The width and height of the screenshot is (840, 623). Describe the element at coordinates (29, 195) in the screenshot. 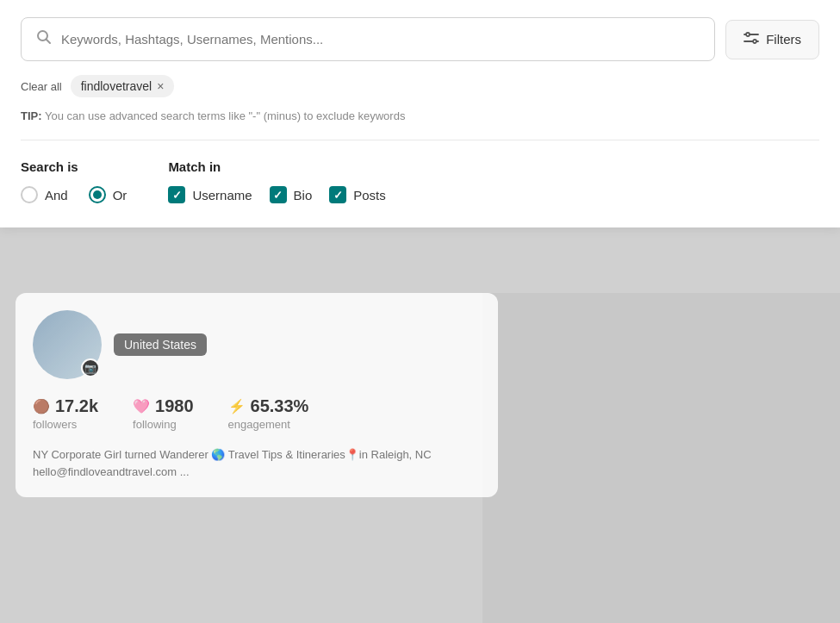

I see `radio-and-circle` at that location.